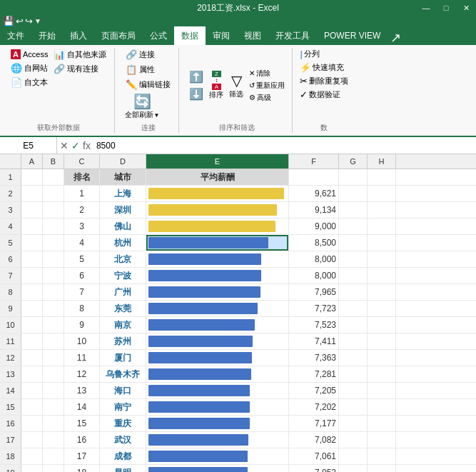 The width and height of the screenshot is (476, 472). I want to click on cell-c10: 9, so click(82, 325).